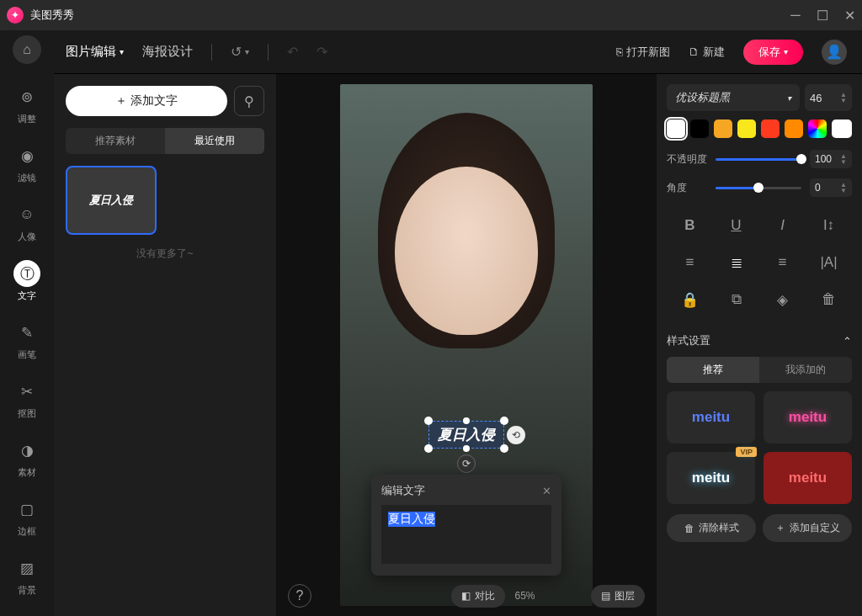 This screenshot has height=616, width=862. Describe the element at coordinates (747, 129) in the screenshot. I see `color-yellow` at that location.